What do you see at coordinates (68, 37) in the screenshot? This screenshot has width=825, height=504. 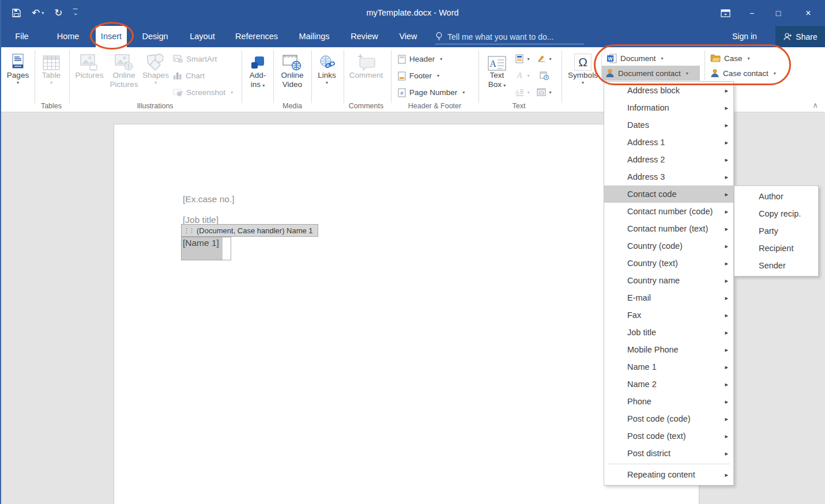 I see `ribbon-tab: Home` at bounding box center [68, 37].